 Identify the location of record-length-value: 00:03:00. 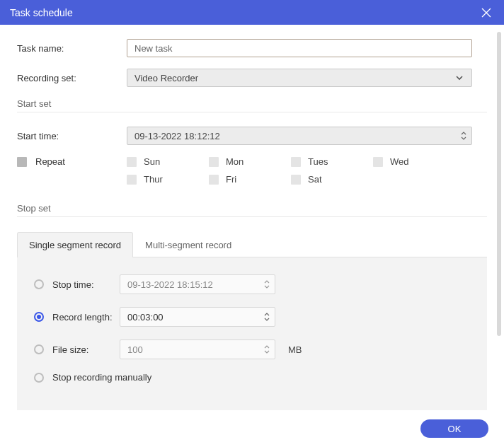
(146, 317).